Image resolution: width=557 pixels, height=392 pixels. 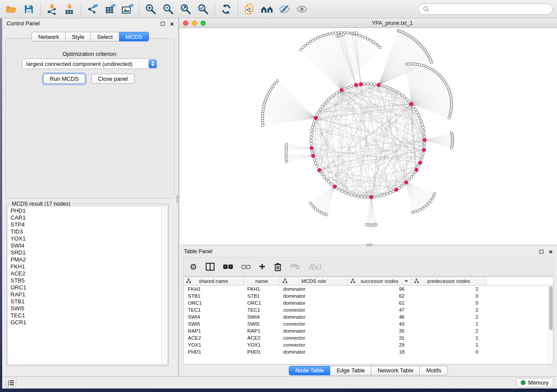 What do you see at coordinates (186, 23) in the screenshot?
I see `close-window-icon` at bounding box center [186, 23].